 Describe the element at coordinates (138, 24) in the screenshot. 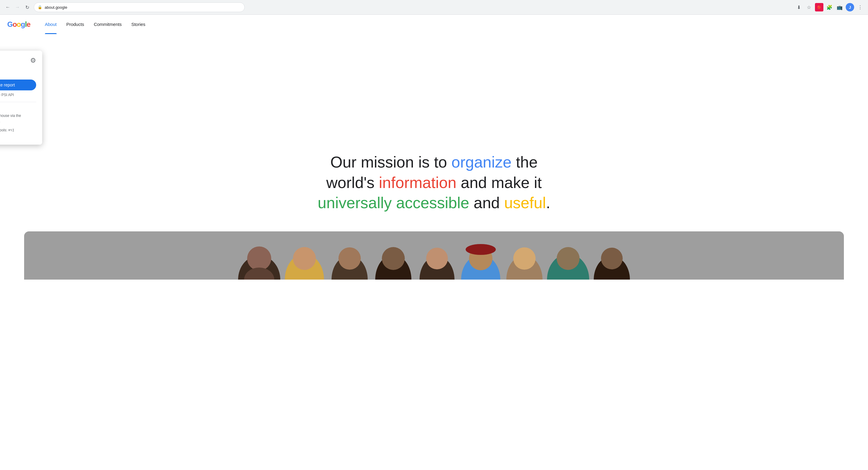

I see `nav-stories: Stories` at that location.